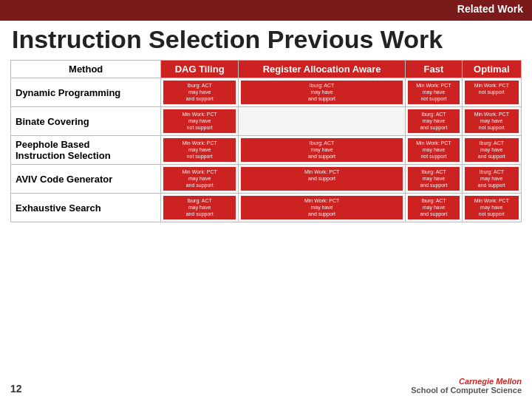 The height and width of the screenshot is (399, 532). I want to click on table-header-row: Method DAG Tiling Register Allocation Aw…, so click(266, 69).